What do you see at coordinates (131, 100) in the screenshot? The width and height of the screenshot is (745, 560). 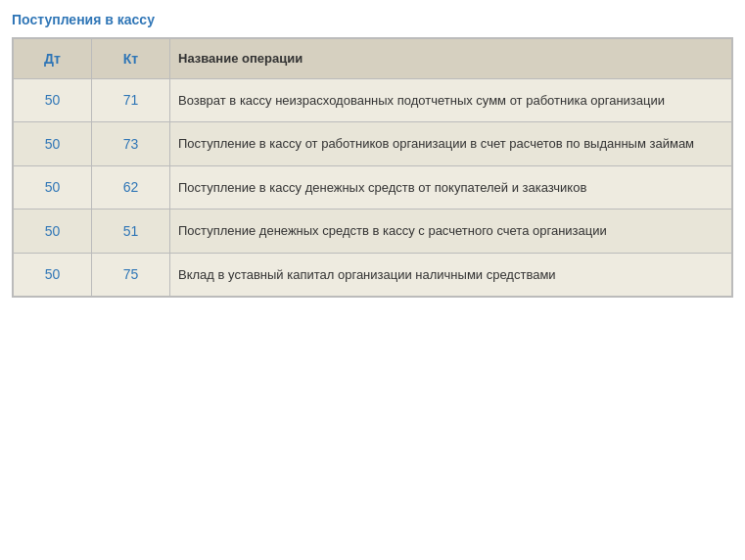 I see `cell-kt: 71` at bounding box center [131, 100].